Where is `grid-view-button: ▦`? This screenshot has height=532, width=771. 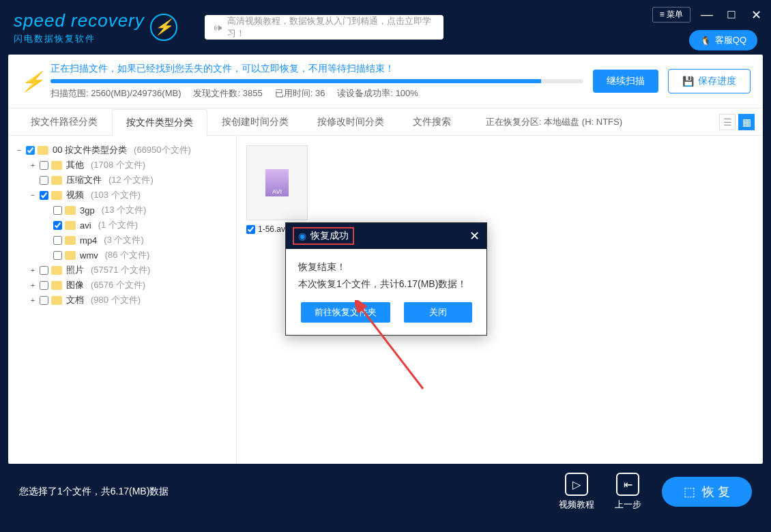 grid-view-button: ▦ is located at coordinates (746, 122).